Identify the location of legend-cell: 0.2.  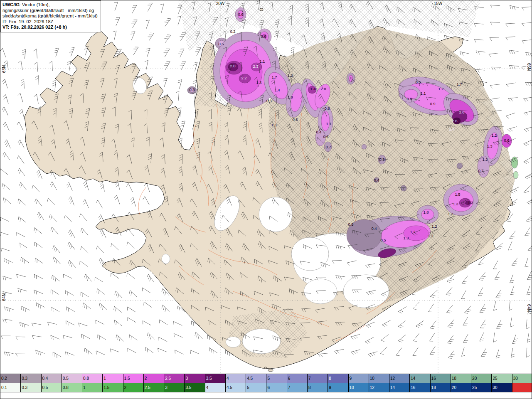
(11, 378).